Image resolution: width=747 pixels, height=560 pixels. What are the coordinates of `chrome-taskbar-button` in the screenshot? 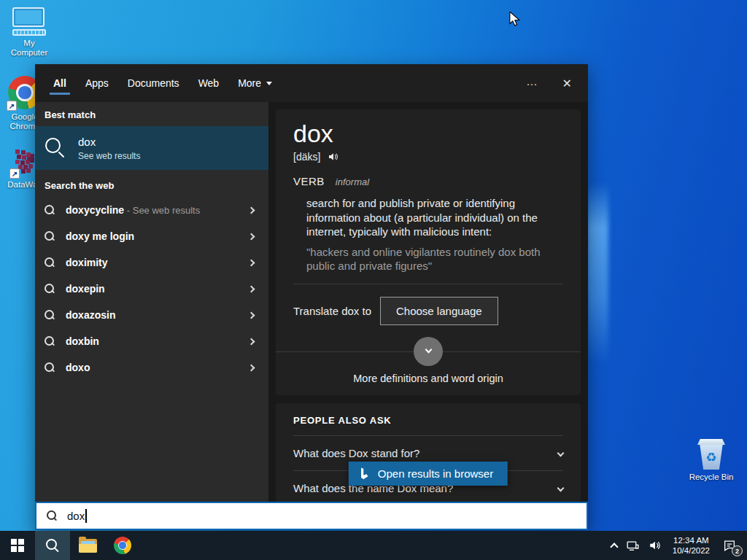 It's located at (123, 545).